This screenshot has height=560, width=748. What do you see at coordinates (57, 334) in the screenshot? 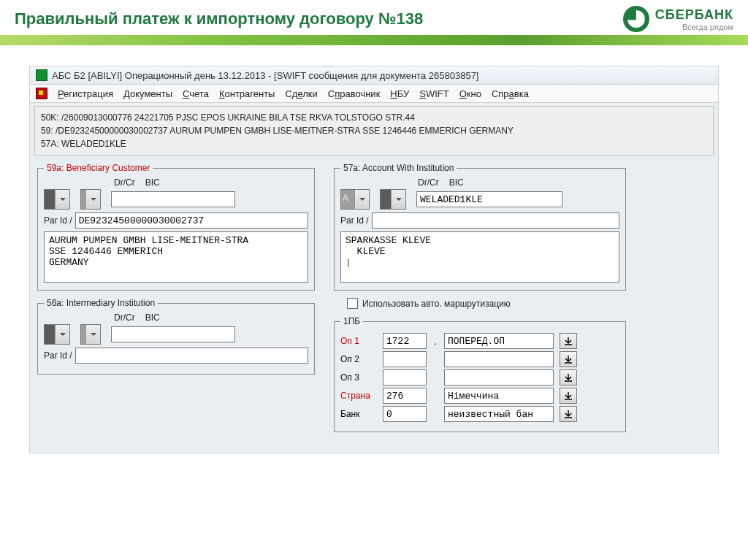
I see `dropdown-56a-type` at bounding box center [57, 334].